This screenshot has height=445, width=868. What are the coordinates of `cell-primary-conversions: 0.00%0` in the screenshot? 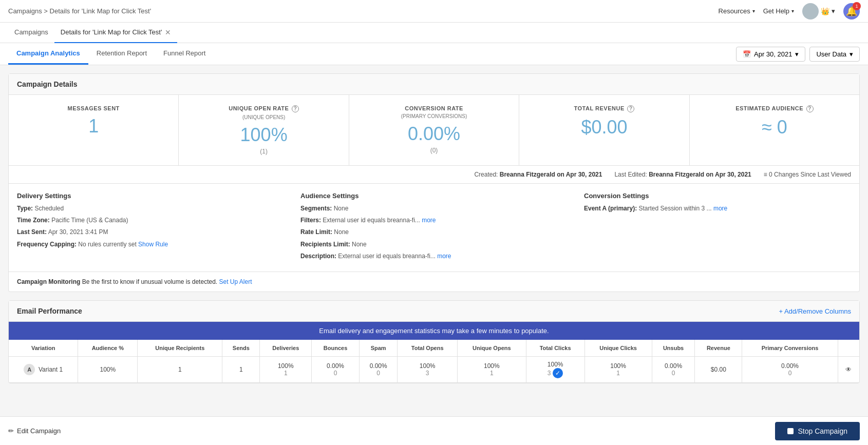 It's located at (790, 370).